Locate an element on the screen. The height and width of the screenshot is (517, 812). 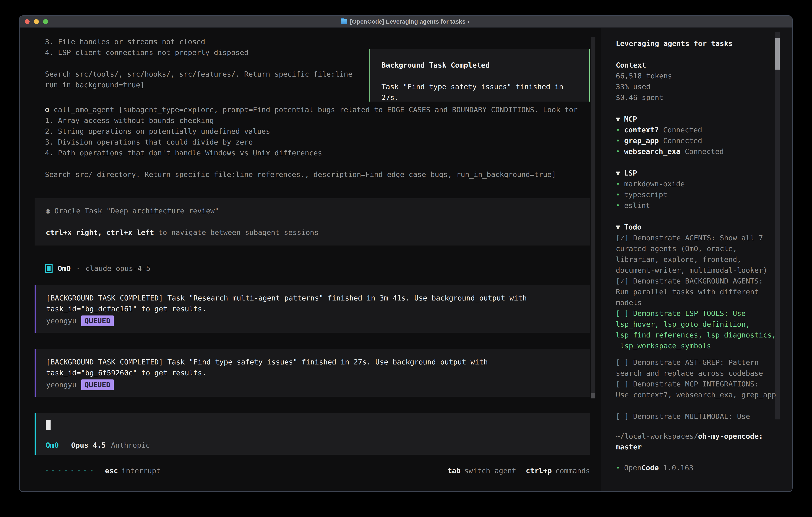
agent-square-icon is located at coordinates (49, 269).